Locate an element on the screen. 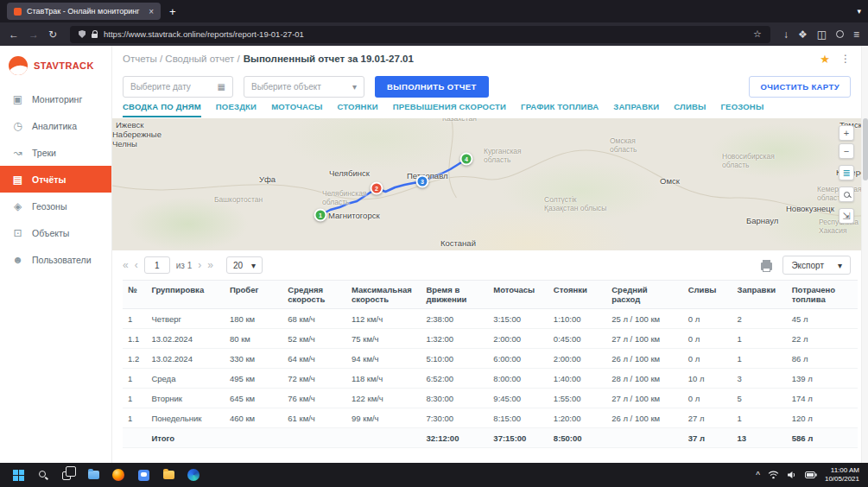 The height and width of the screenshot is (487, 868). report-tab: СВОДКА ПО ДНЯМ is located at coordinates (162, 109).